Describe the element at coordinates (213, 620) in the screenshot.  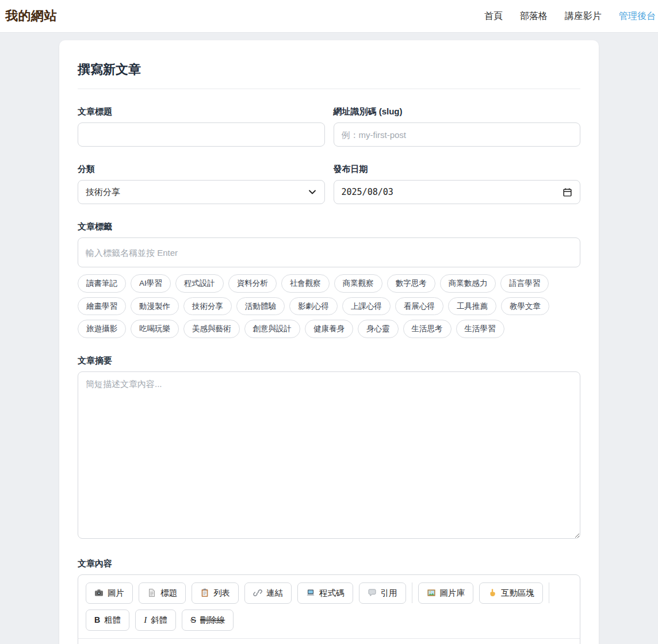
I see `toolbar-button-label: 刪除線` at that location.